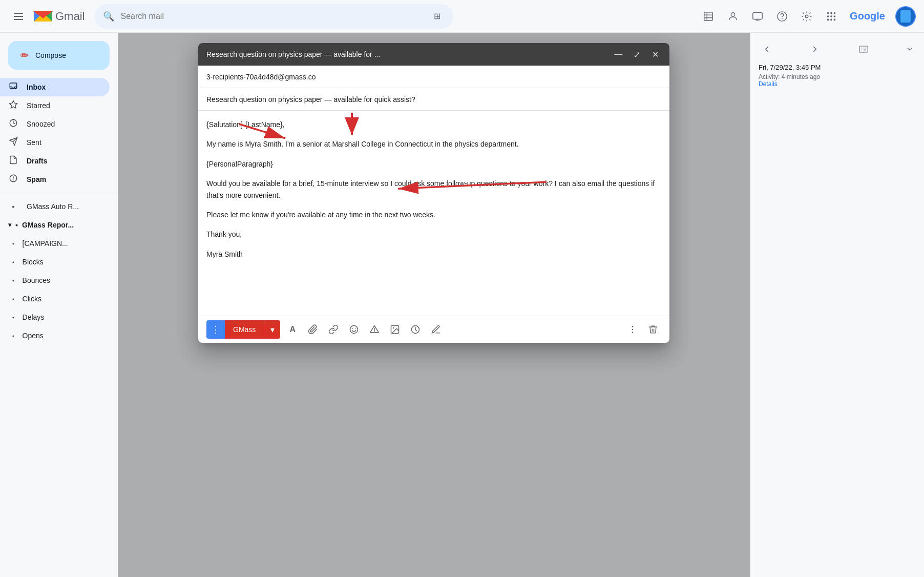 The image size is (924, 577). What do you see at coordinates (333, 329) in the screenshot?
I see `link-button` at bounding box center [333, 329].